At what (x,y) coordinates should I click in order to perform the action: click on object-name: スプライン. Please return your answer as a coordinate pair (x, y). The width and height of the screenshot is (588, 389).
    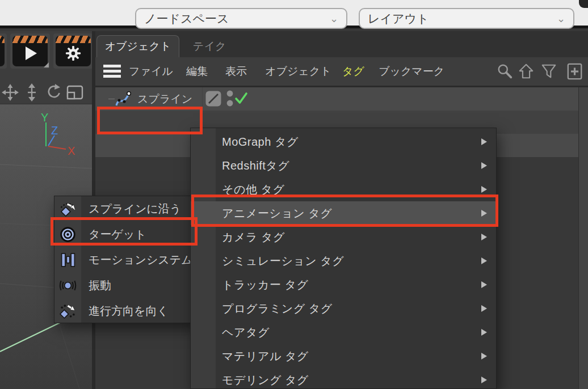
    Looking at the image, I should click on (165, 99).